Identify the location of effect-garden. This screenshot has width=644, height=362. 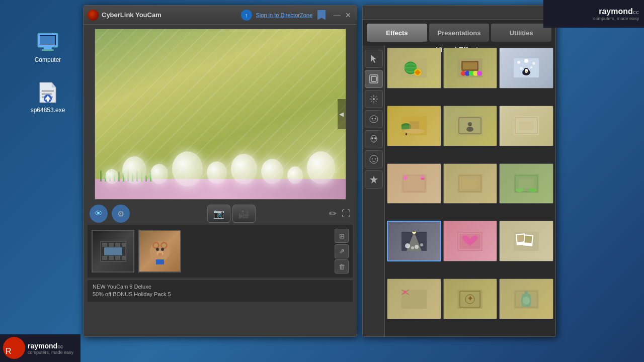
(526, 184).